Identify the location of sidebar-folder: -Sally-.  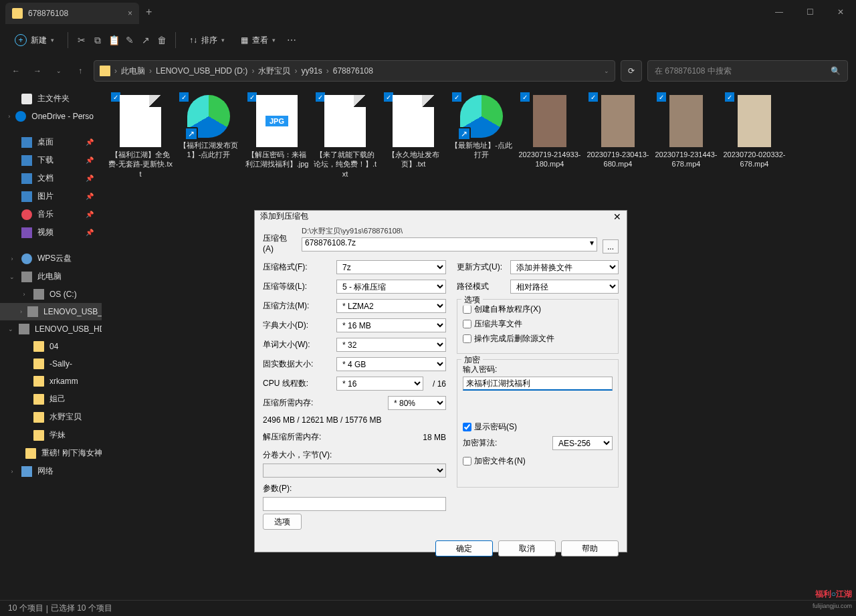
(51, 364).